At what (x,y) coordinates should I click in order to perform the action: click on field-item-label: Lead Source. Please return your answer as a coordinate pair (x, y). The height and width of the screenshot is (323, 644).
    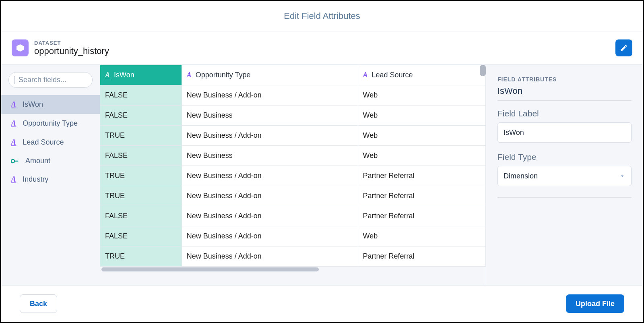
    Looking at the image, I should click on (43, 143).